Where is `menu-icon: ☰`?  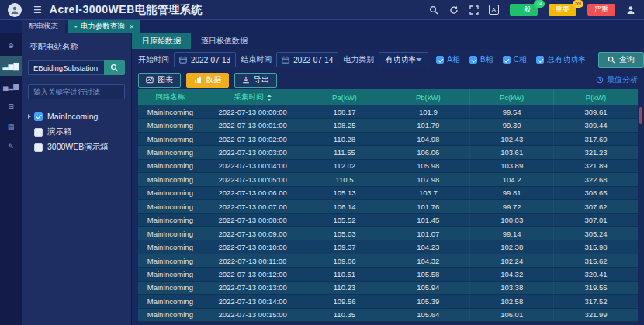
menu-icon: ☰ is located at coordinates (37, 10).